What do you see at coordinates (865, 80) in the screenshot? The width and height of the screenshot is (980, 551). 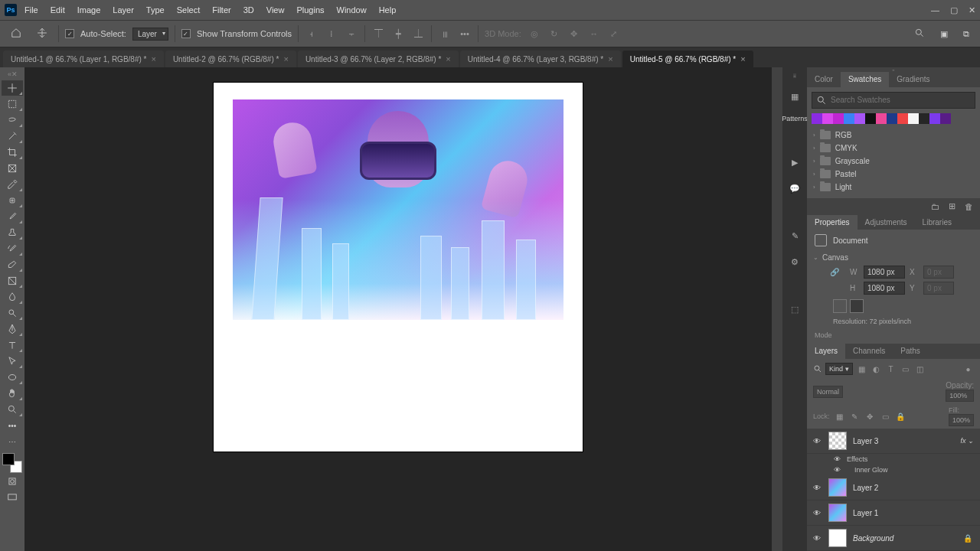 I see `tab-swatches: Swatches` at bounding box center [865, 80].